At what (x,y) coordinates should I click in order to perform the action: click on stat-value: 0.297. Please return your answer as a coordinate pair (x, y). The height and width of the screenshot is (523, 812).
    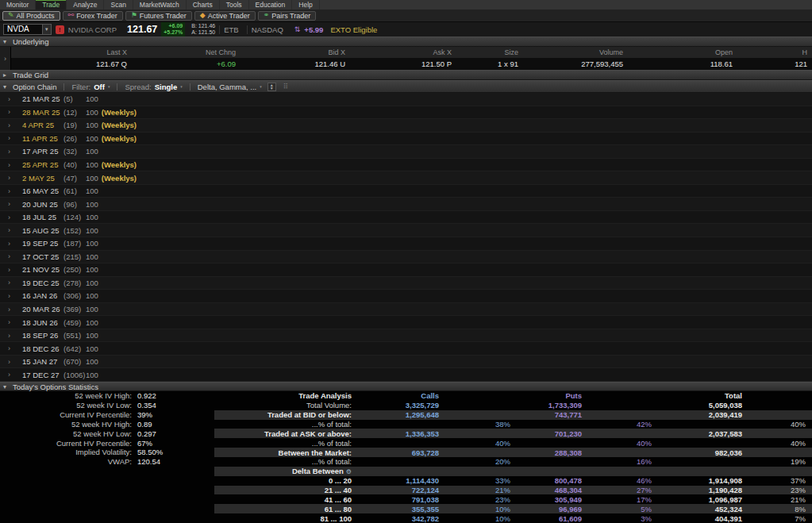
    Looking at the image, I should click on (147, 433).